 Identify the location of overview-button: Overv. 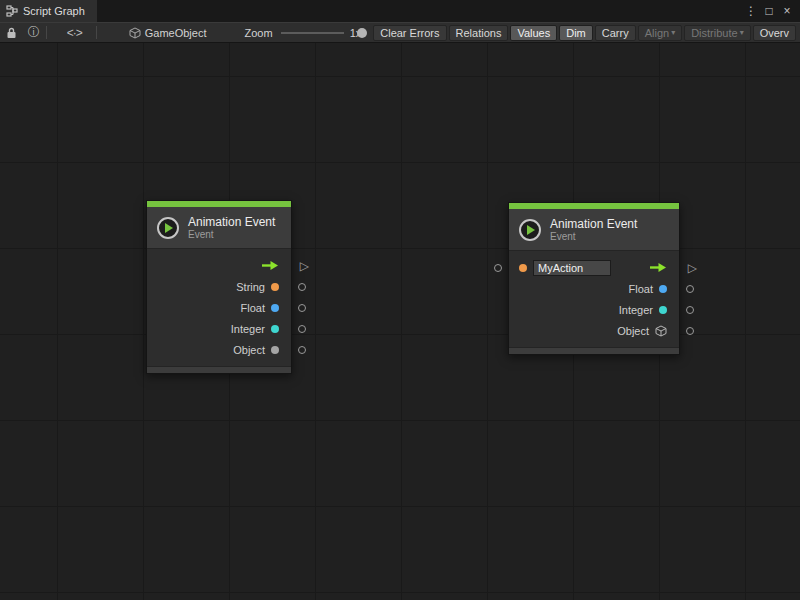
(774, 33).